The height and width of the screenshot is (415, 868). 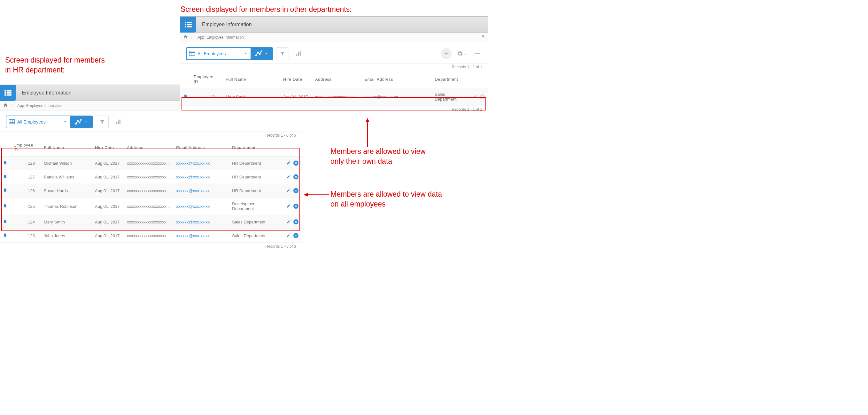 I want to click on table-row: 125Thomas RobinsonAug 01, 2017xxxxxxxxxx…, so click(x=151, y=206).